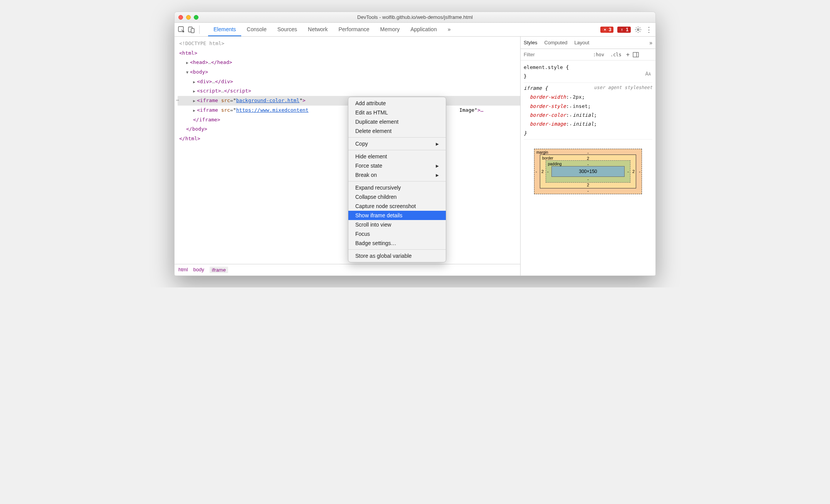 This screenshot has width=830, height=504. Describe the element at coordinates (599, 55) in the screenshot. I see `hov-toggle: :hov` at that location.